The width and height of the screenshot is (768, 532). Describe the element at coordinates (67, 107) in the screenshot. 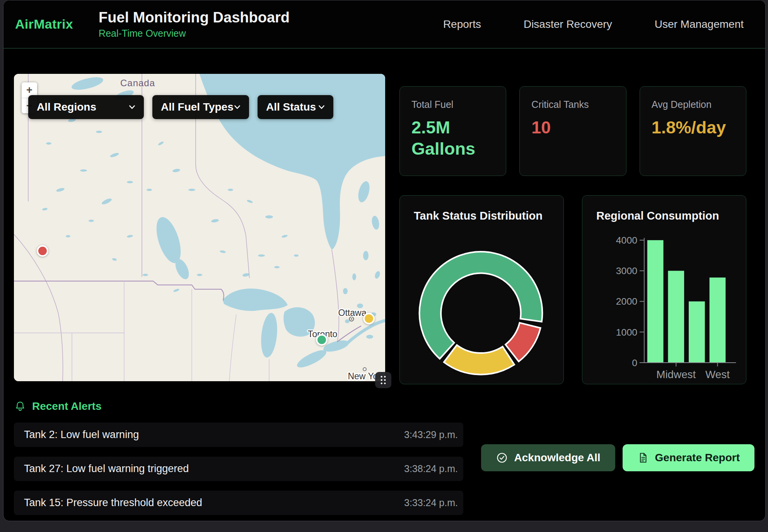

I see `region-filter-value: All Regions` at that location.